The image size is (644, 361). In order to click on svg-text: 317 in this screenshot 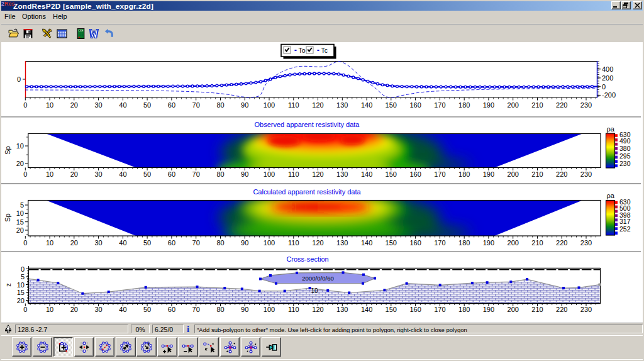, I will do `click(625, 221)`.